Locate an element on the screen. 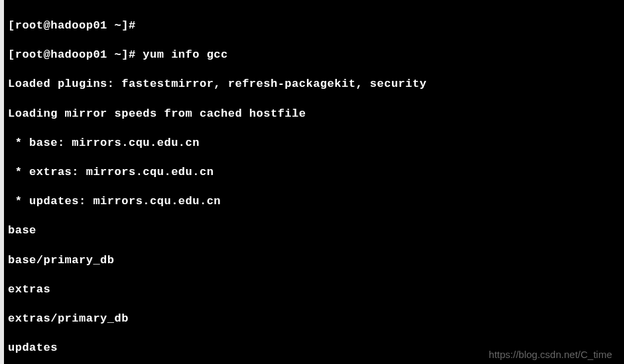  repo-extras: extras is located at coordinates (314, 290).